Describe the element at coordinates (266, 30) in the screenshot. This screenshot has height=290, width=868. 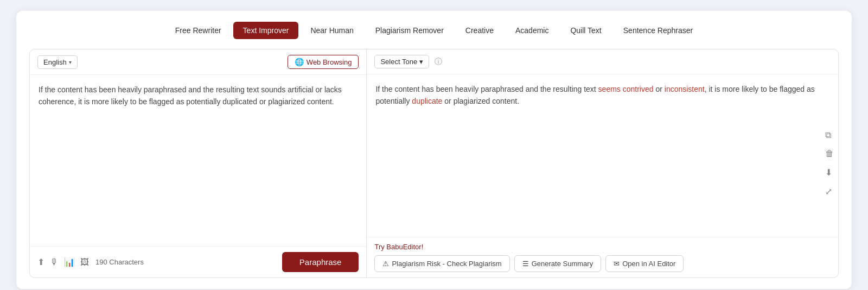
I see `tab-text-improver: Text Improver` at that location.